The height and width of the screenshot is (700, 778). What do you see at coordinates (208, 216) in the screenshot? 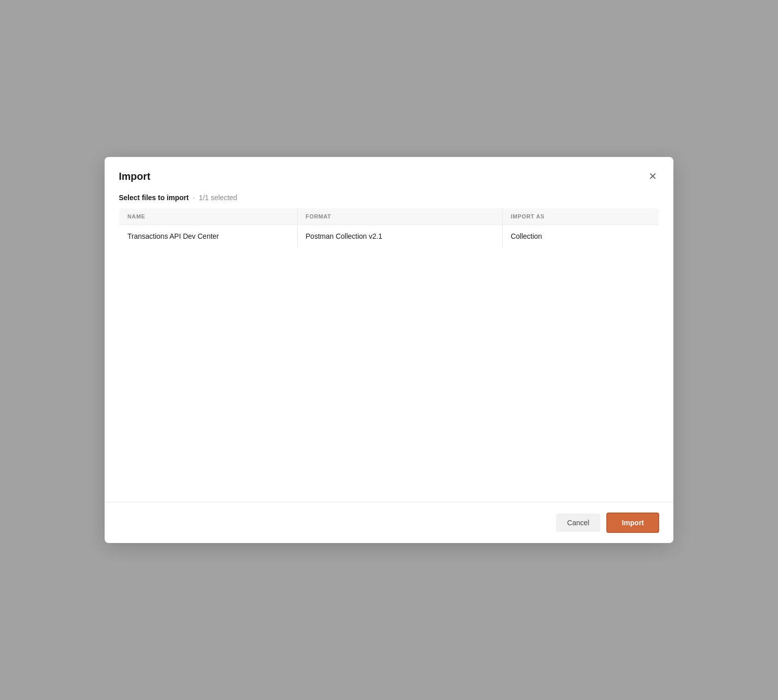
I see `col-header-name: NAME` at bounding box center [208, 216].